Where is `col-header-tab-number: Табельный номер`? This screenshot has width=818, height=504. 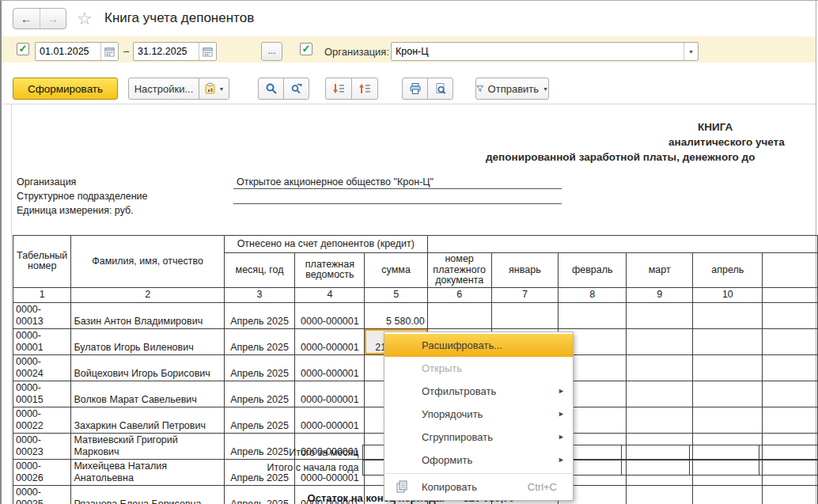 col-header-tab-number: Табельный номер is located at coordinates (43, 262).